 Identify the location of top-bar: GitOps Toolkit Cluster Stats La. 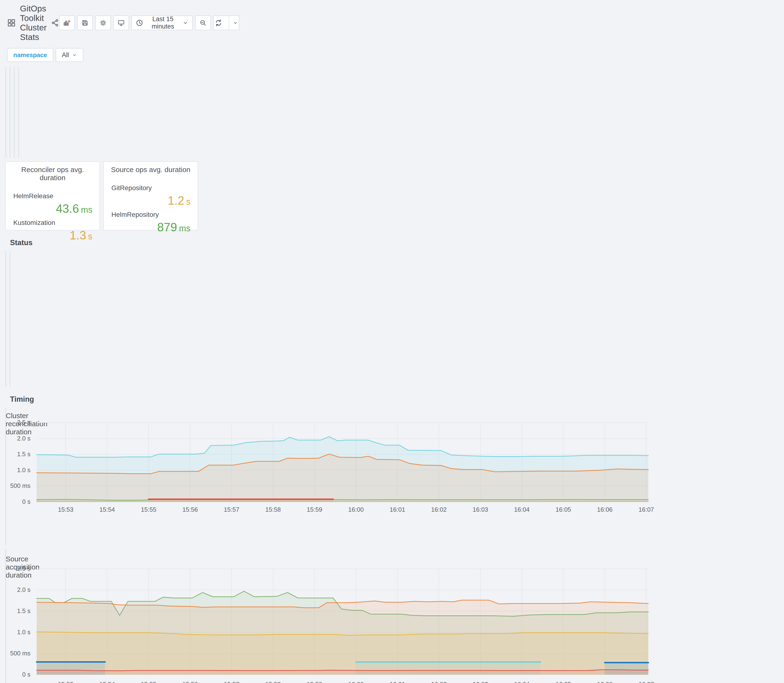
(7, 21).